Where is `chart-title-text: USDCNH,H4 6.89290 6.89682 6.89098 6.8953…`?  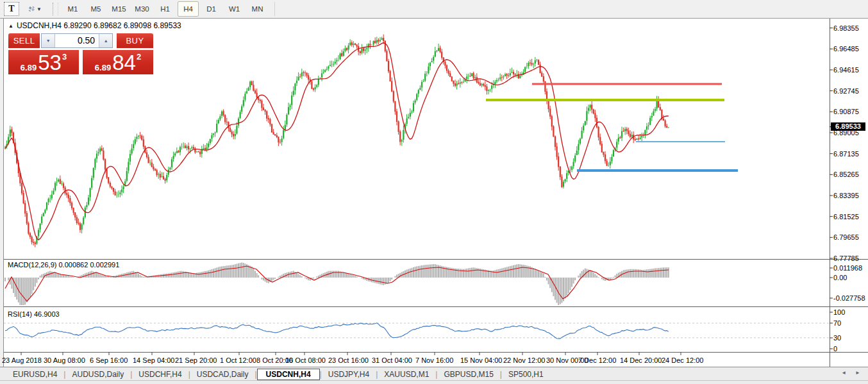 chart-title-text: USDCNH,H4 6.89290 6.89682 6.89098 6.8953… is located at coordinates (99, 26).